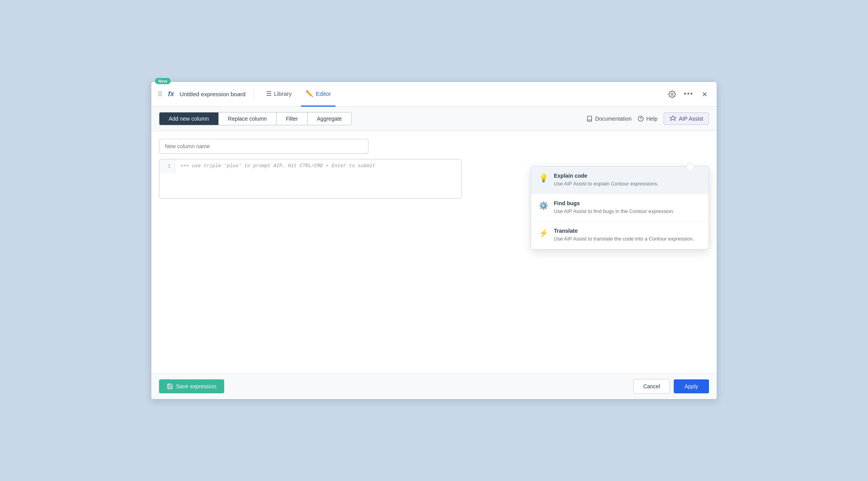 The width and height of the screenshot is (868, 481). I want to click on find-bugs-content: Find bugs Use AIP Assist to find bugs in…, so click(614, 208).